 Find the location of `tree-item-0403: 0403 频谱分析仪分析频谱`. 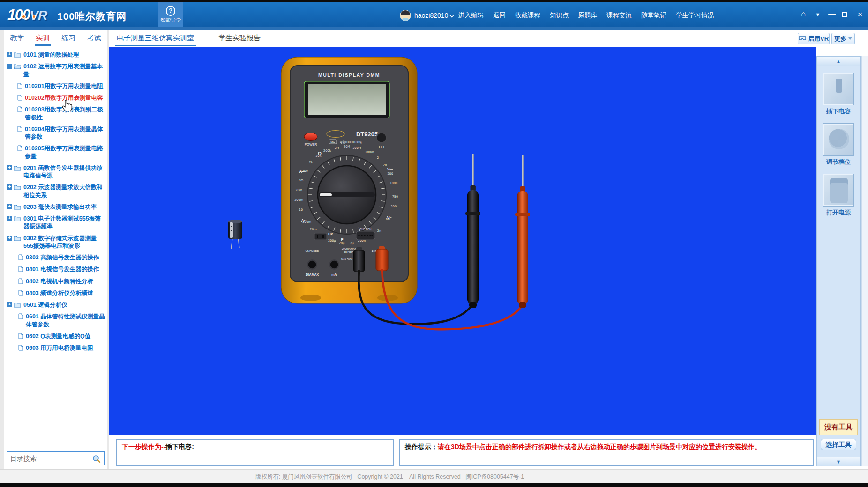

tree-item-0403: 0403 频谱分析仪分析频谱 is located at coordinates (66, 293).